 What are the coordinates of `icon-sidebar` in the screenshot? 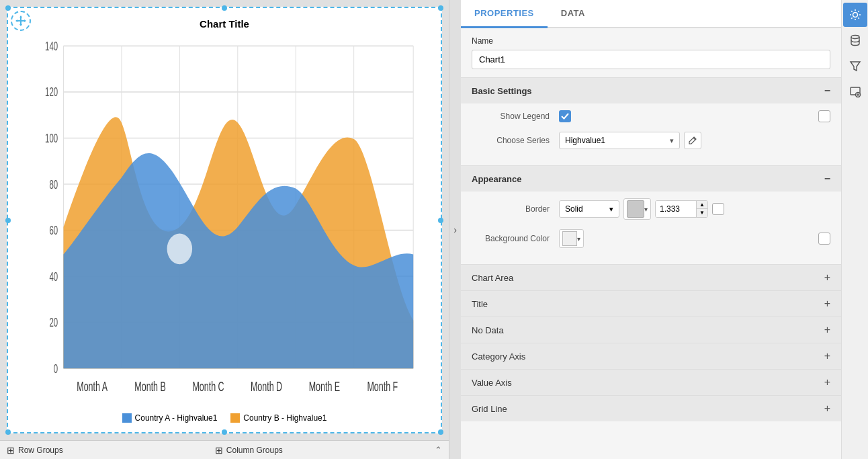 It's located at (855, 230).